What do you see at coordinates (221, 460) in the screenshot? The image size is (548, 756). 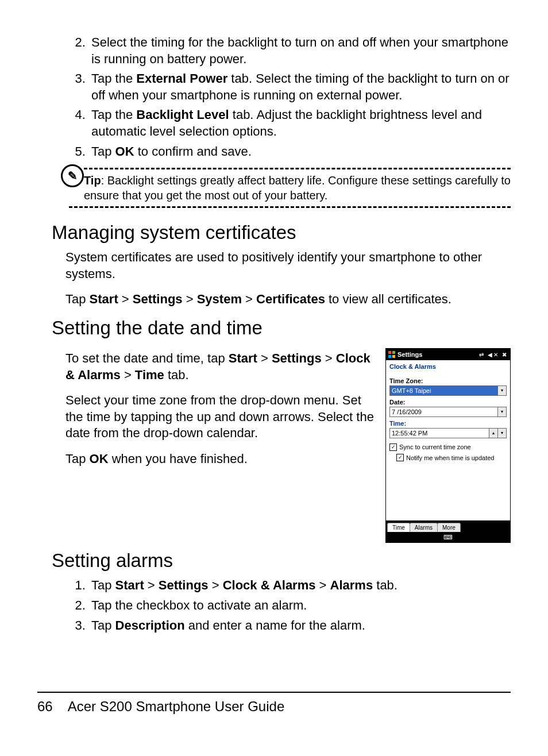 I see `datetime-p3: Tap OK when you have finished.` at bounding box center [221, 460].